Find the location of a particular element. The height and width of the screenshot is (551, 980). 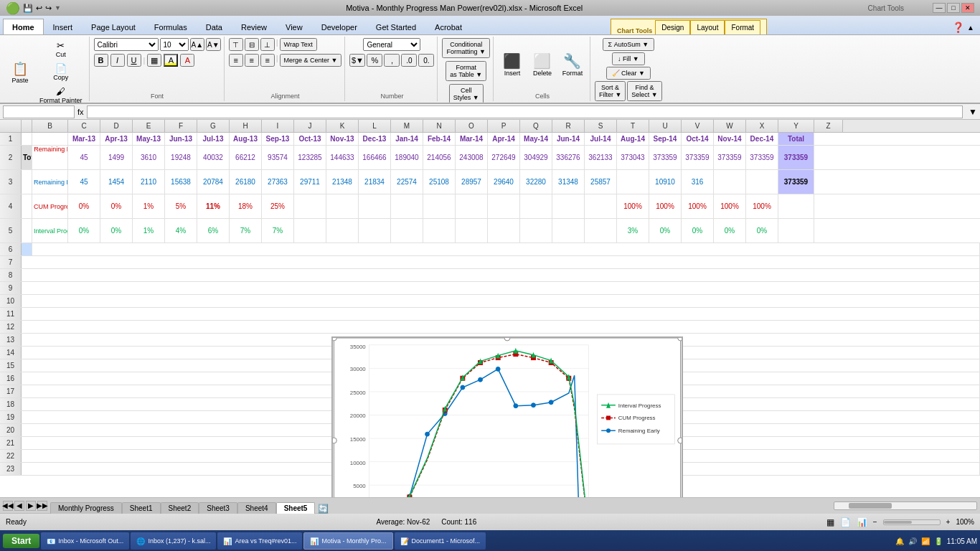

cell-T1: Aug-14 is located at coordinates (633, 139).